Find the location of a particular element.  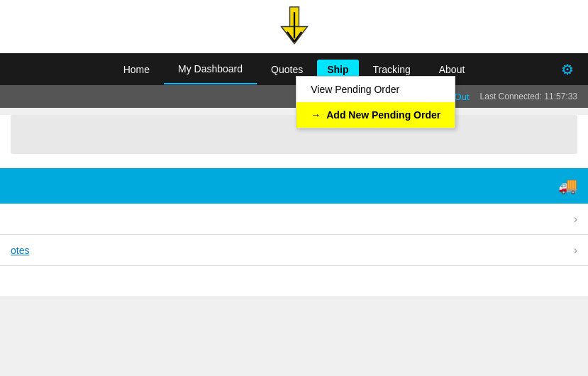

gear-icon: ⚙ is located at coordinates (567, 70).